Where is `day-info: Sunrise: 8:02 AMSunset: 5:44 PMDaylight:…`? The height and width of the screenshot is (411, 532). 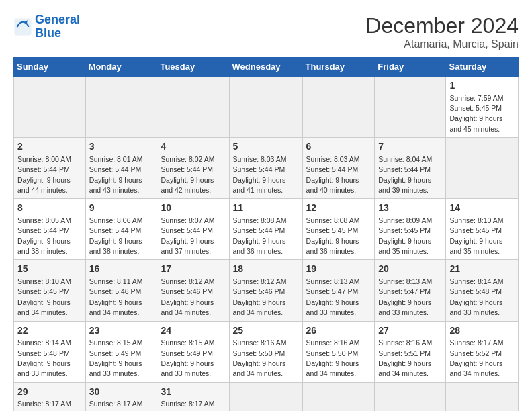 day-info: Sunrise: 8:02 AMSunset: 5:44 PMDaylight:… is located at coordinates (187, 175).